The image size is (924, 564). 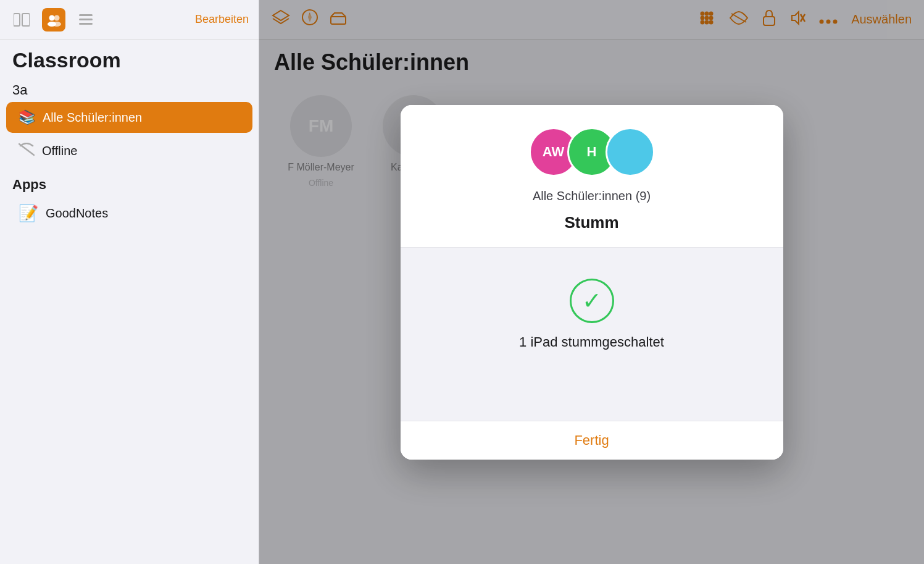 I want to click on alle-schueler-label: Alle Schüler:innen, so click(x=93, y=117).